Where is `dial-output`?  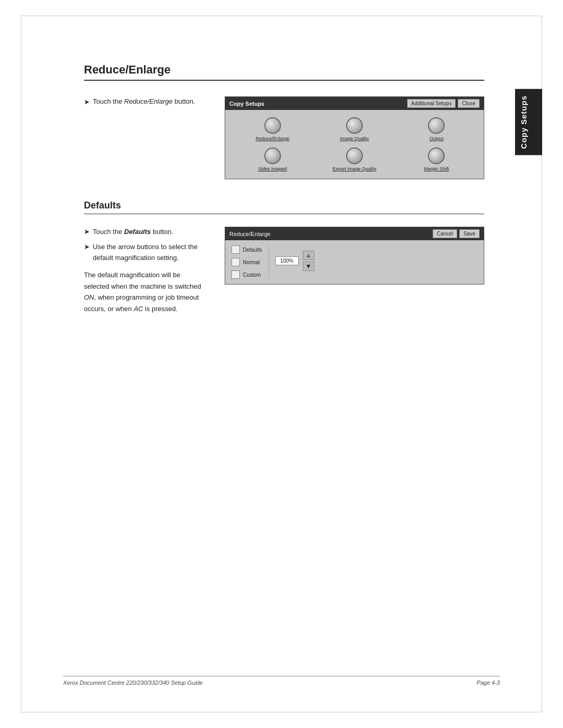 dial-output is located at coordinates (436, 126).